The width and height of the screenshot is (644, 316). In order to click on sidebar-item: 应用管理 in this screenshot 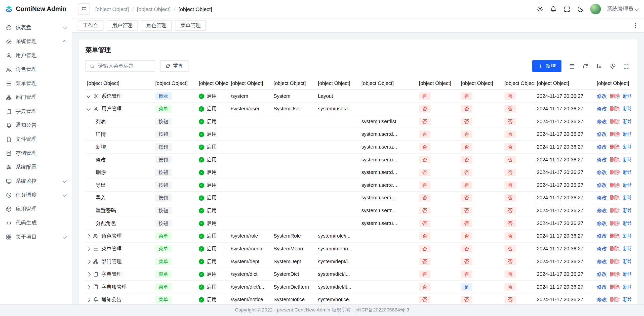, I will do `click(36, 209)`.